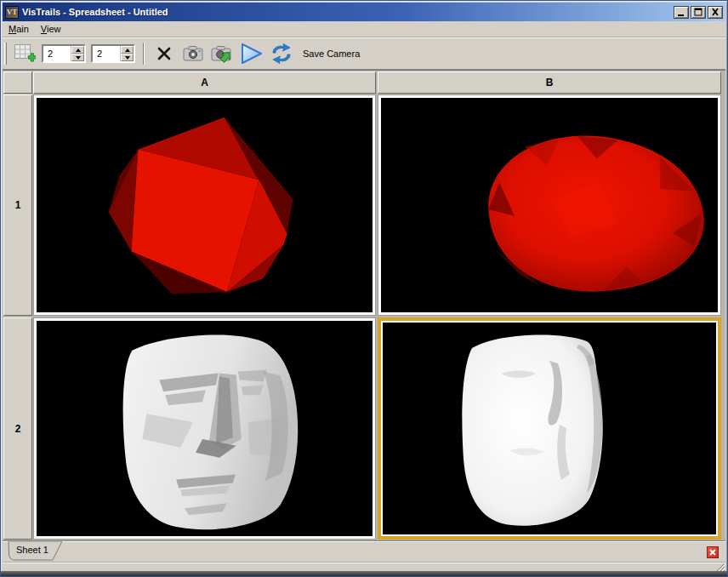 The height and width of the screenshot is (577, 728). I want to click on column-header-b: B, so click(549, 83).